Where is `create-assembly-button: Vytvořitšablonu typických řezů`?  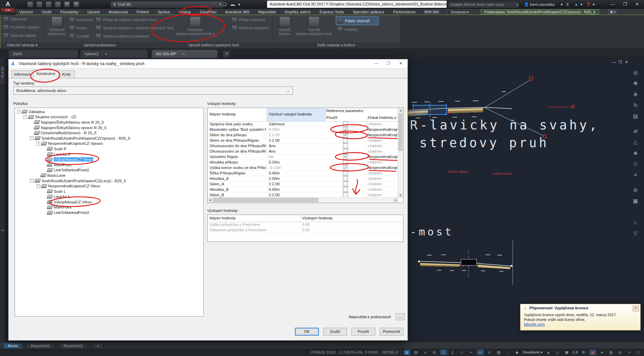 create-assembly-button: Vytvořitšablonu typických řezů is located at coordinates (314, 26).